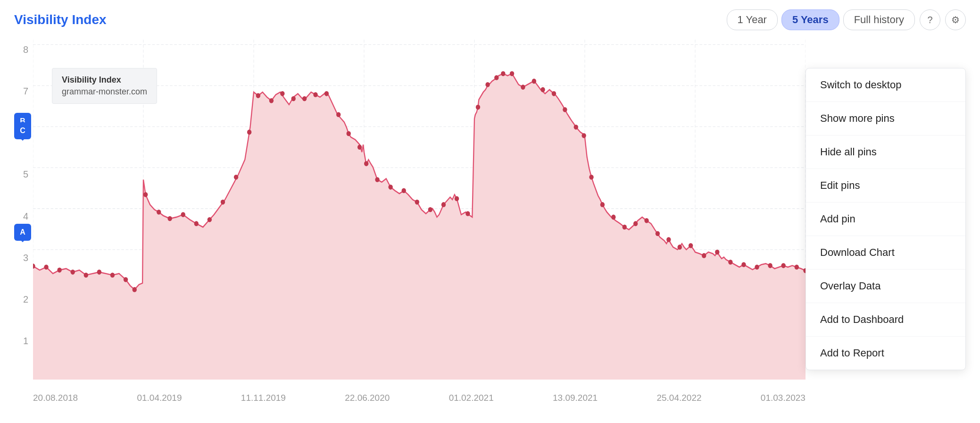 This screenshot has width=980, height=423. I want to click on x-label: 01.02.2021, so click(472, 398).